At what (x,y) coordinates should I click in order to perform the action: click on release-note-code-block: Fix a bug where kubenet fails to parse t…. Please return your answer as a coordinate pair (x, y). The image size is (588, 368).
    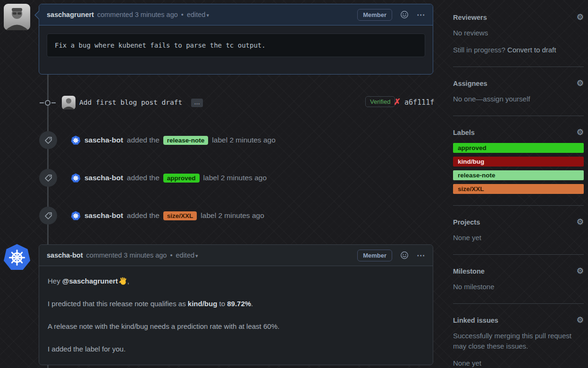
    Looking at the image, I should click on (236, 45).